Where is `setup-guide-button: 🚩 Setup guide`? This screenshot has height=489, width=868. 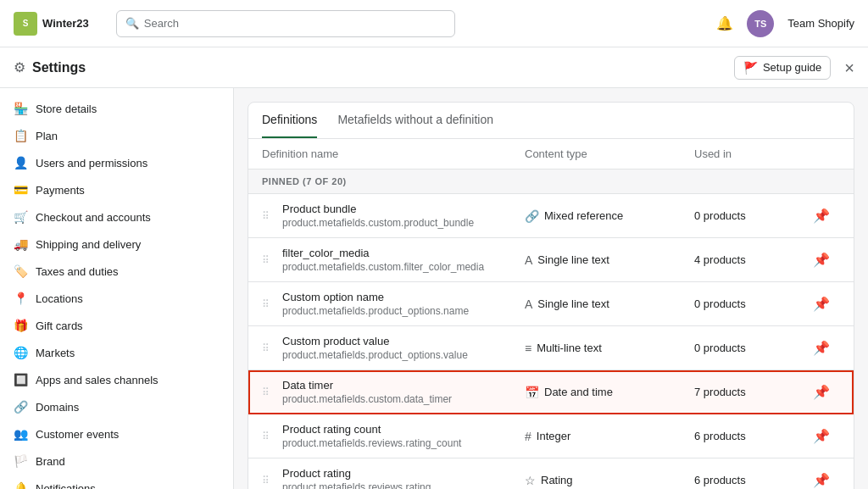 setup-guide-button: 🚩 Setup guide is located at coordinates (782, 68).